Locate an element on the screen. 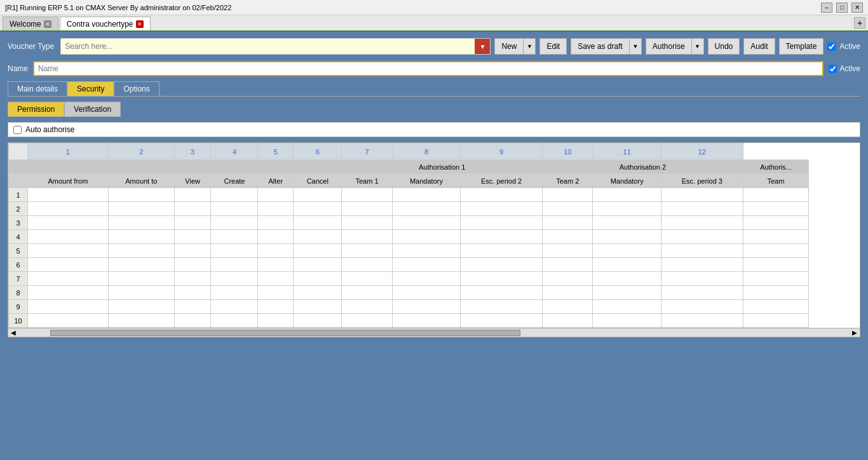  table-row: 3 is located at coordinates (409, 223).